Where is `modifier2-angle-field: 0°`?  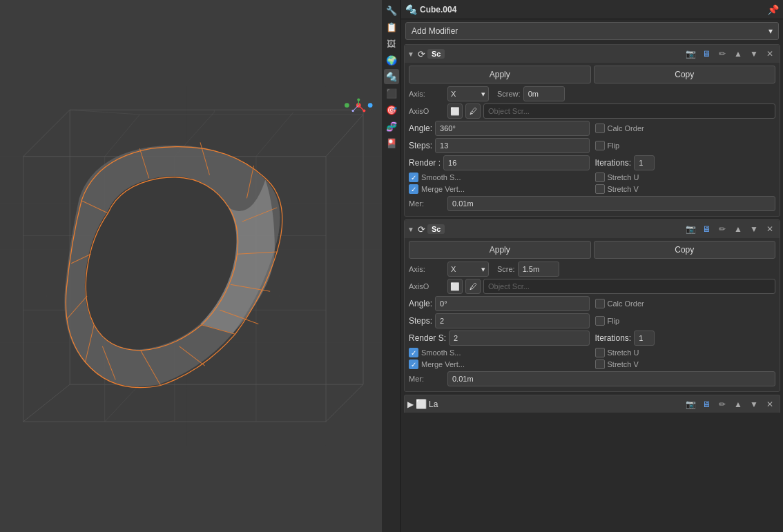 modifier2-angle-field: 0° is located at coordinates (512, 304).